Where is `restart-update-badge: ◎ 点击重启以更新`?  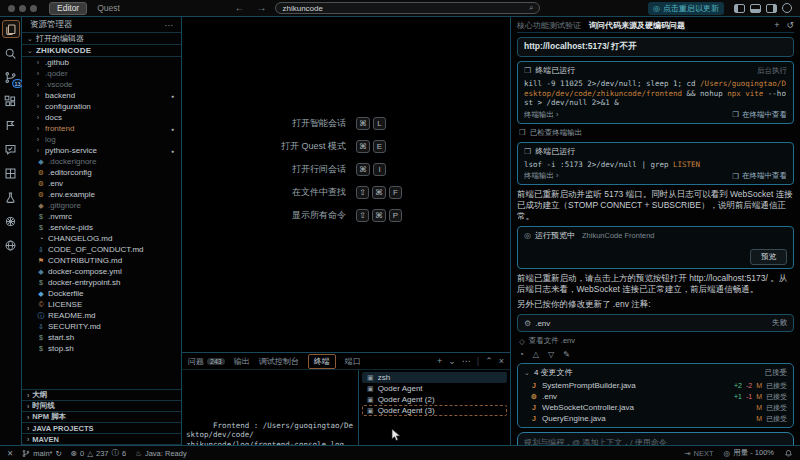 restart-update-badge: ◎ 点击重启以更新 is located at coordinates (686, 8).